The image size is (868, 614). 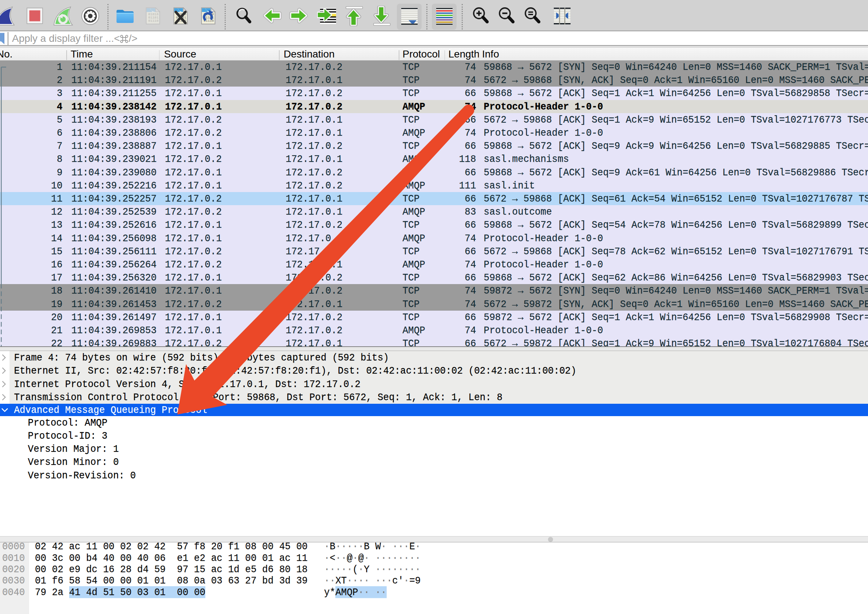 I want to click on svg-text: 01110, so click(x=154, y=21).